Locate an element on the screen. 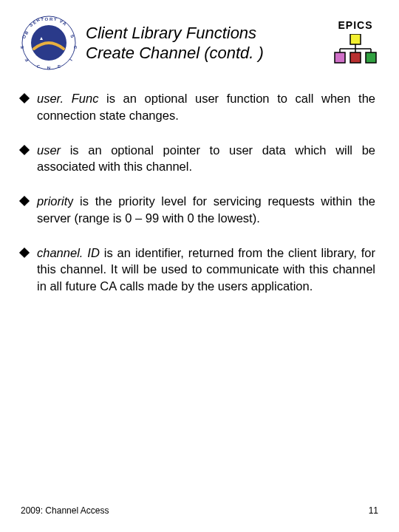 The width and height of the screenshot is (399, 532). slide-footer: 2009: Channel Access 11 is located at coordinates (200, 511).